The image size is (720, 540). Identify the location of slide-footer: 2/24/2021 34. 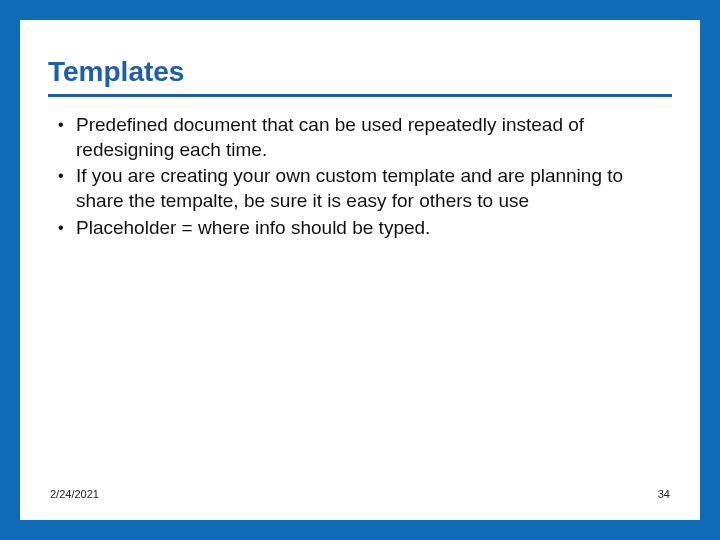
(360, 495).